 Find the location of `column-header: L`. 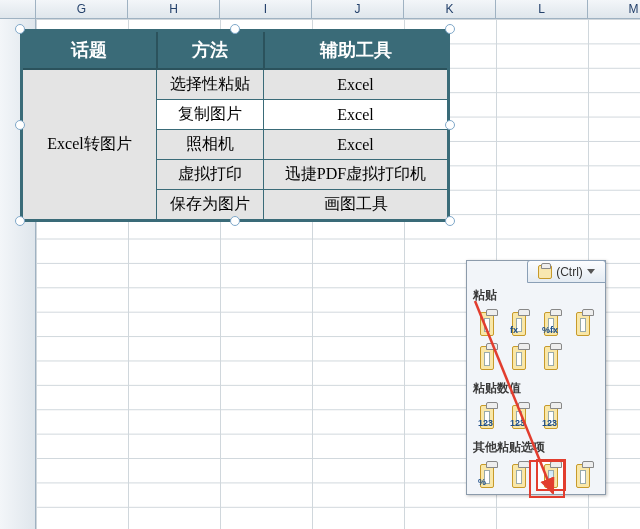

column-header: L is located at coordinates (542, 9).